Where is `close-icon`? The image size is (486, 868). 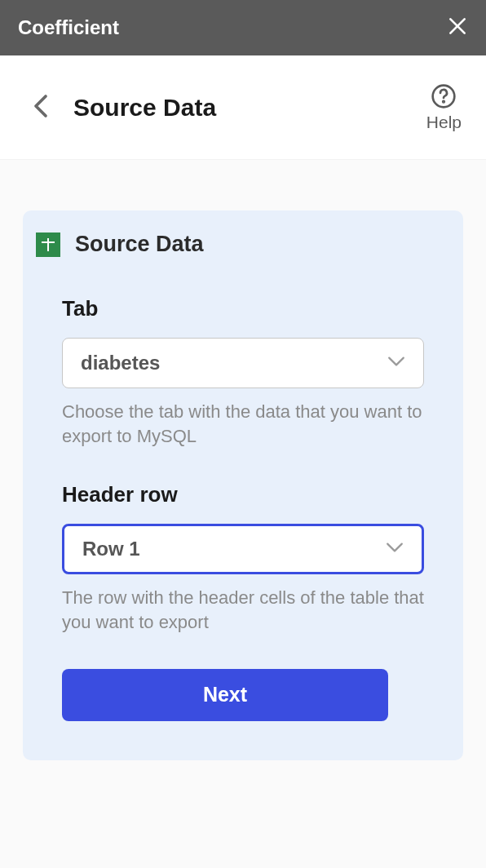 close-icon is located at coordinates (457, 28).